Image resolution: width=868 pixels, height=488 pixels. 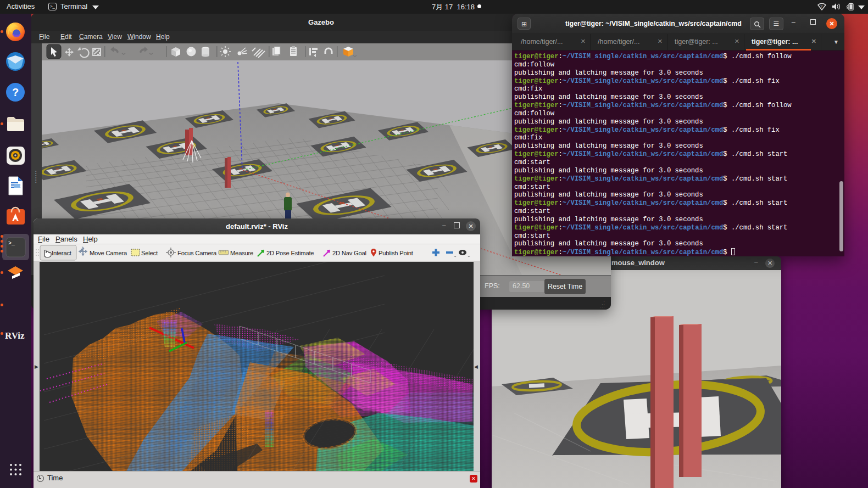 What do you see at coordinates (197, 253) in the screenshot?
I see `svg-text: Focus Camera` at bounding box center [197, 253].